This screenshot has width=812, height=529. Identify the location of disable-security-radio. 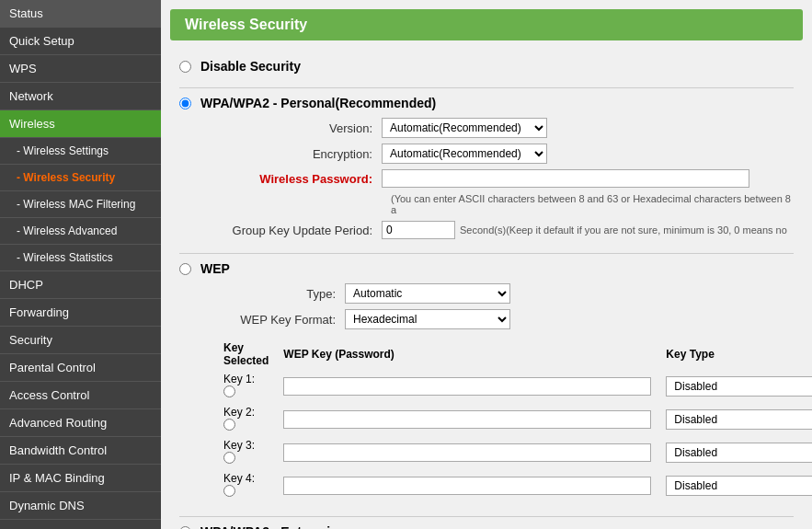
(186, 66).